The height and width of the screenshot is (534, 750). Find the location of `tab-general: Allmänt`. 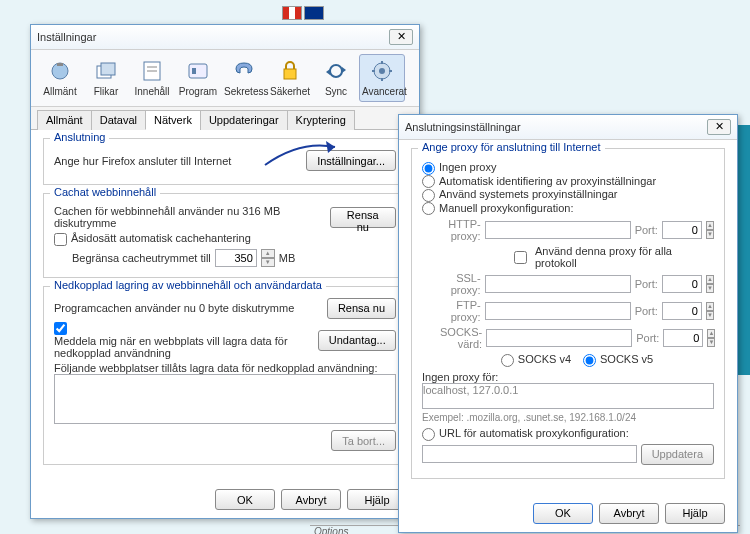

tab-general: Allmänt is located at coordinates (64, 120).